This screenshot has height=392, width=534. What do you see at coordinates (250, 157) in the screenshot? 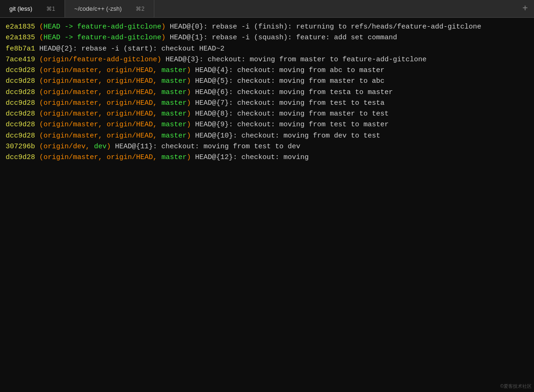
I see `terminal-text-white: HEAD@{12}: checkout: moving` at bounding box center [250, 157].